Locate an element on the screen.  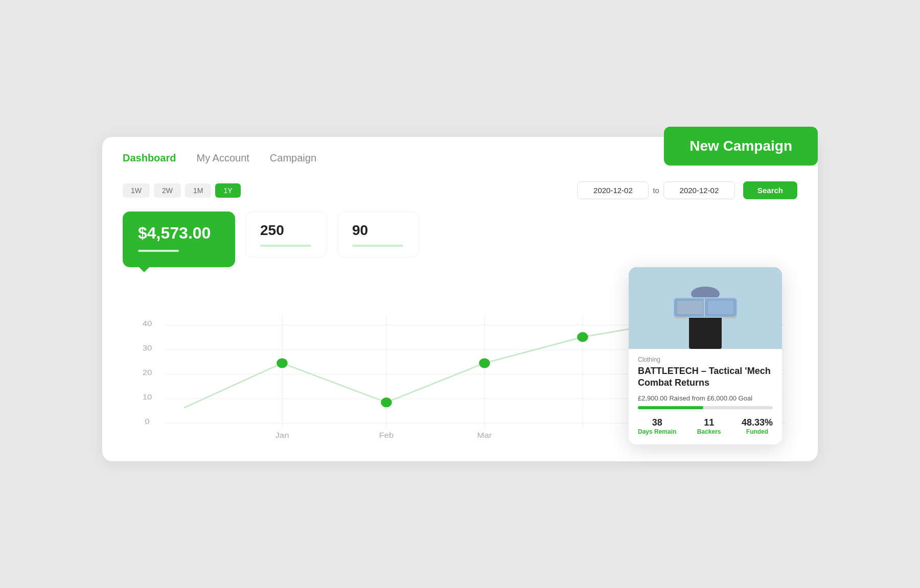
days-remain-label: Days Remain is located at coordinates (657, 432).